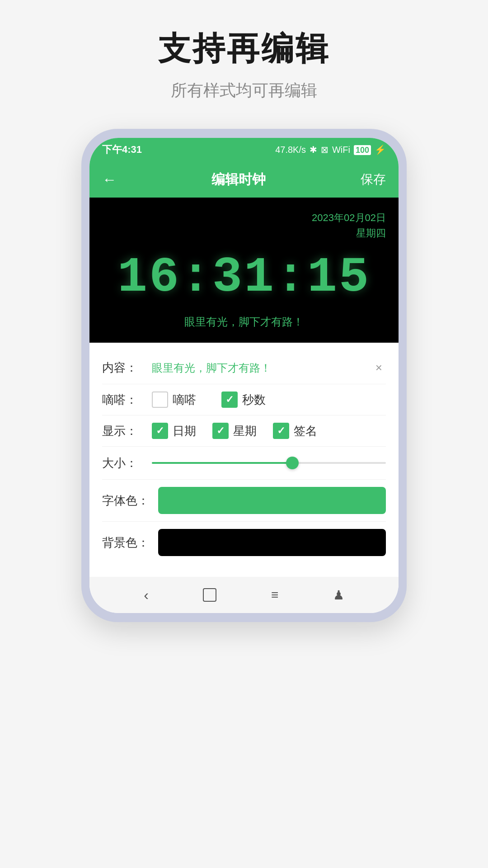 This screenshot has width=488, height=868. What do you see at coordinates (122, 400) in the screenshot?
I see `ticking-label: 嘀嗒：` at bounding box center [122, 400].